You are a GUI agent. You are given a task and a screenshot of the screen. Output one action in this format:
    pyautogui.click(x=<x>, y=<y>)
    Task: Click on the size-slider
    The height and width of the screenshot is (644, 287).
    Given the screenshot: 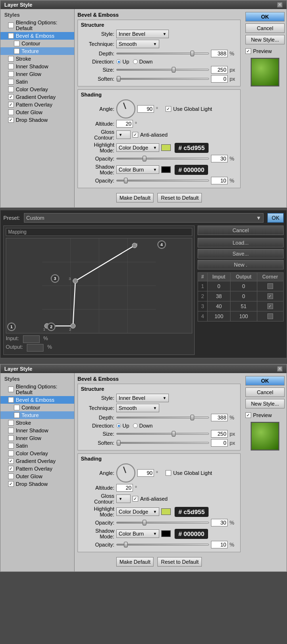 What is the action you would take?
    pyautogui.click(x=163, y=70)
    